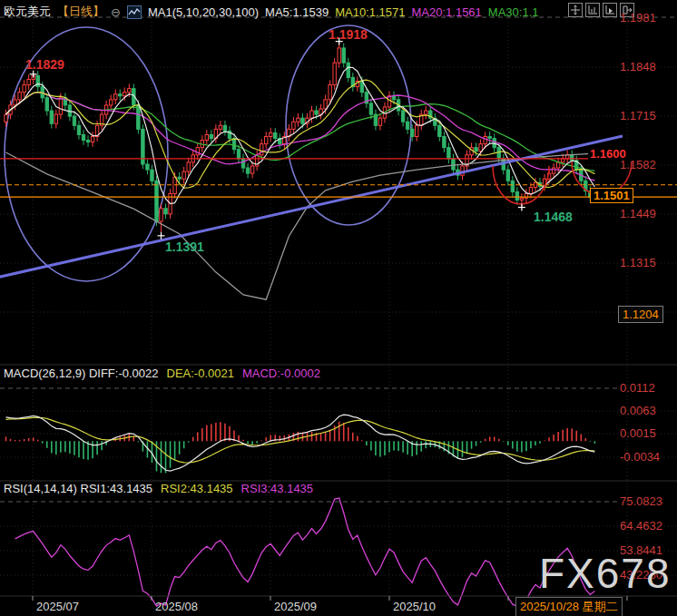  What do you see at coordinates (575, 10) in the screenshot?
I see `move-crosshair-button` at bounding box center [575, 10].